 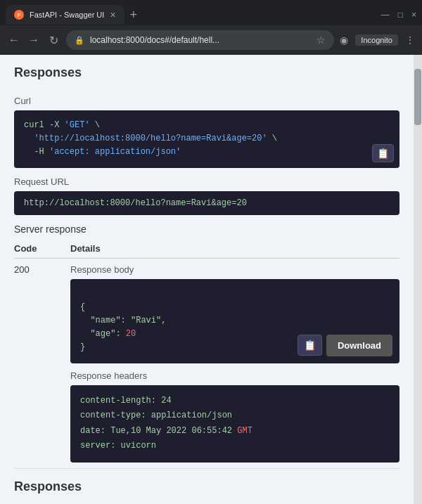 What do you see at coordinates (14, 40) in the screenshot?
I see `back-button: ←` at bounding box center [14, 40].